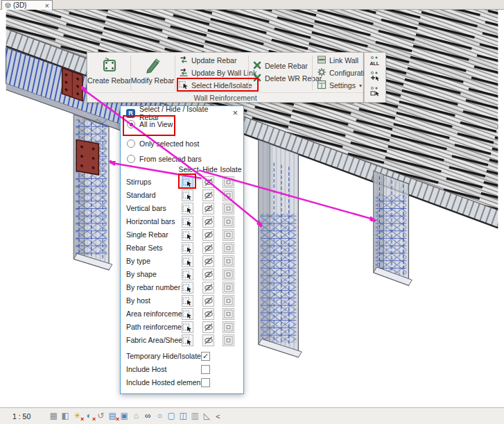 The height and width of the screenshot is (424, 504). I want to click on ribbon-button-select-box, so click(375, 92).